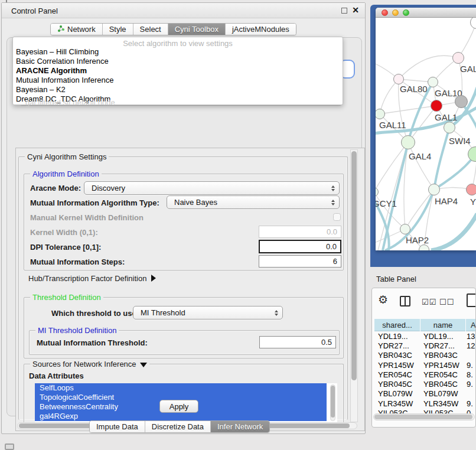 The width and height of the screenshot is (476, 450). What do you see at coordinates (429, 302) in the screenshot?
I see `select-all-icon: ☑☑` at bounding box center [429, 302].